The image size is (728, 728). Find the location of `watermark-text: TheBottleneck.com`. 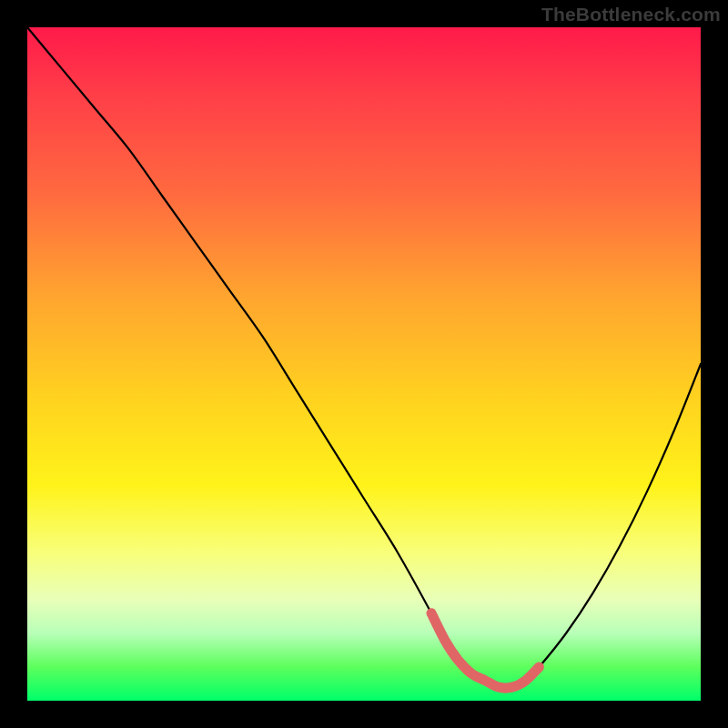

watermark-text: TheBottleneck.com is located at coordinates (632, 15).